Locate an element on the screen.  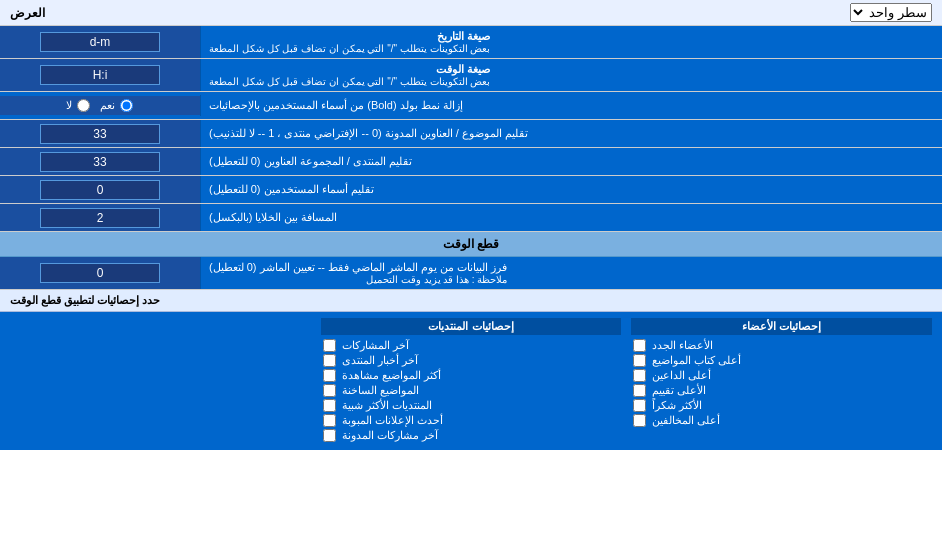
time-format-row: صيغة الوقت بعض التكوينات يتطلب "/" التي … is located at coordinates (471, 76).